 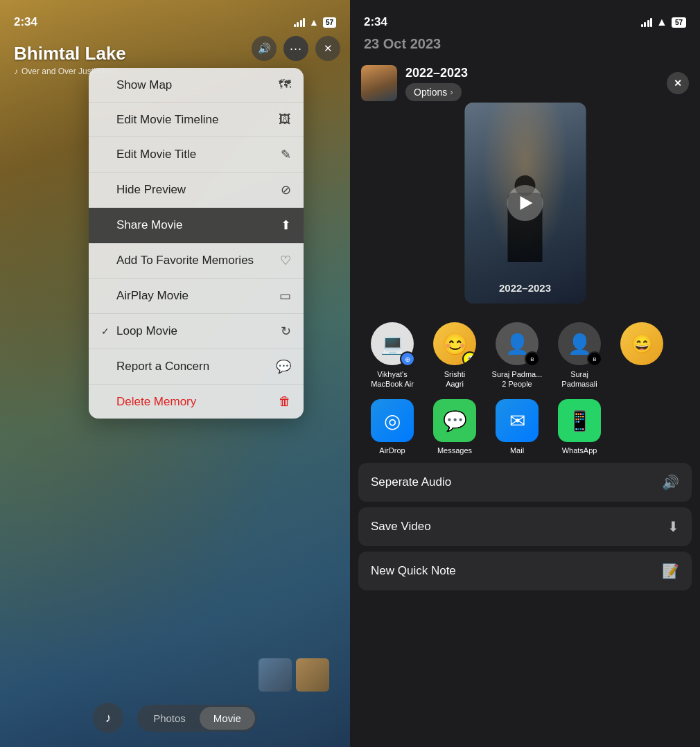 I want to click on menu-item-edit-timeline: Edit Movie Timeline 🖼, so click(x=196, y=120).